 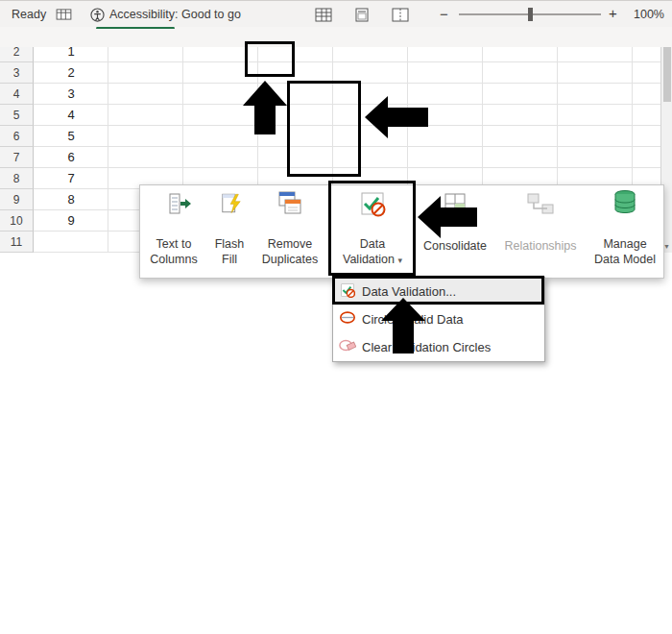 What do you see at coordinates (17, 94) in the screenshot?
I see `row-header-4: 4` at bounding box center [17, 94].